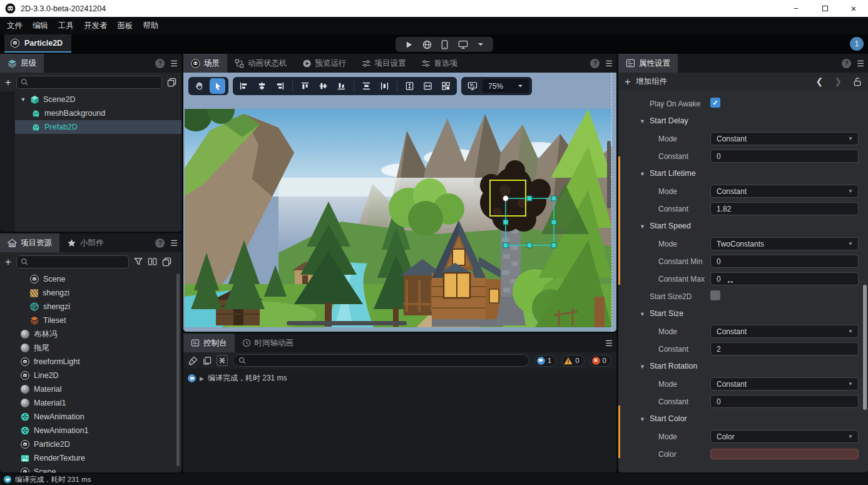  I want to click on stretch-width-icon, so click(428, 86).